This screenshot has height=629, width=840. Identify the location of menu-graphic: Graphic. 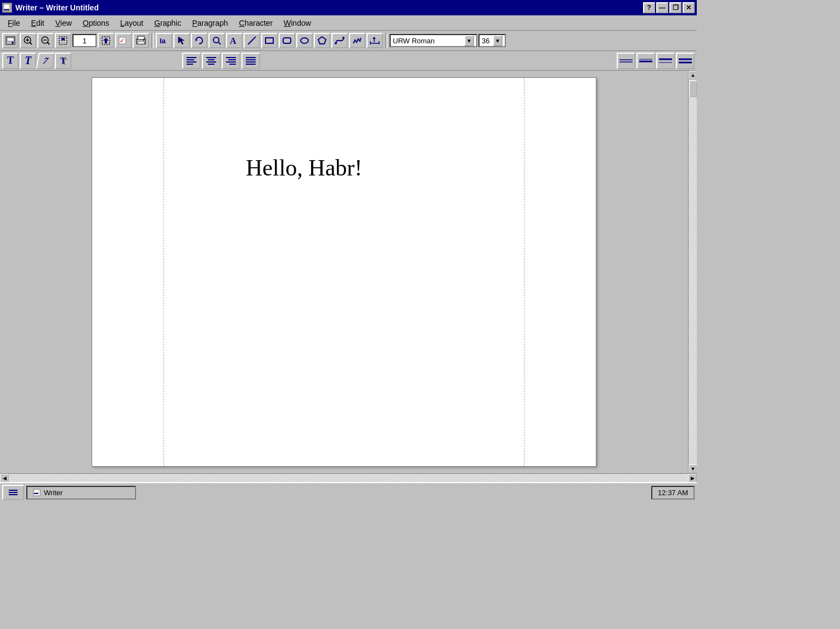
(168, 23).